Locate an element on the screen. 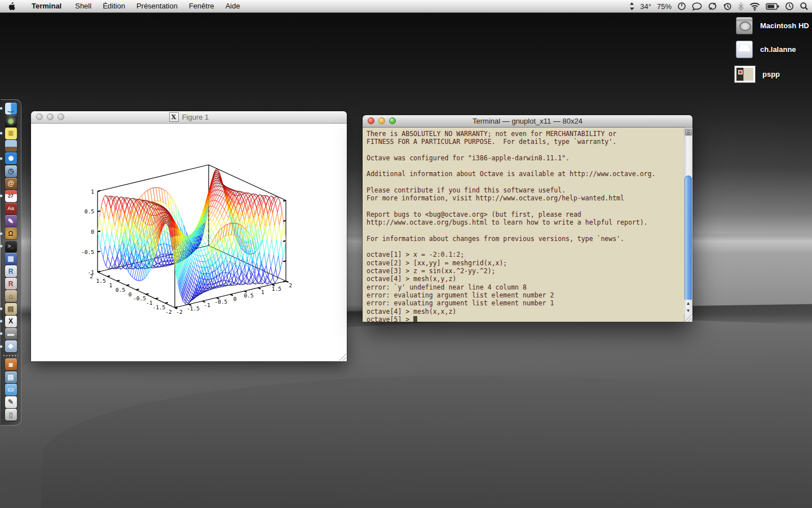  dock-item-ical-icon: 27 is located at coordinates (11, 196).